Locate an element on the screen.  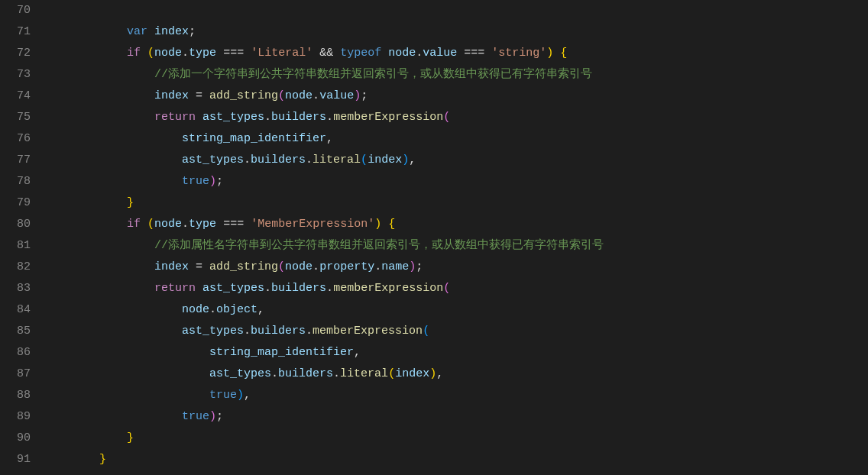
code-line: var index; is located at coordinates (456, 32).